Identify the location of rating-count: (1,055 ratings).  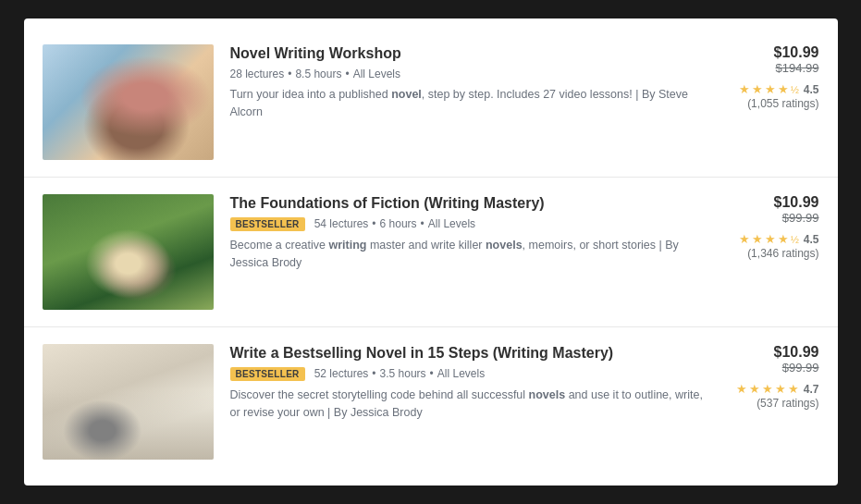
(773, 104).